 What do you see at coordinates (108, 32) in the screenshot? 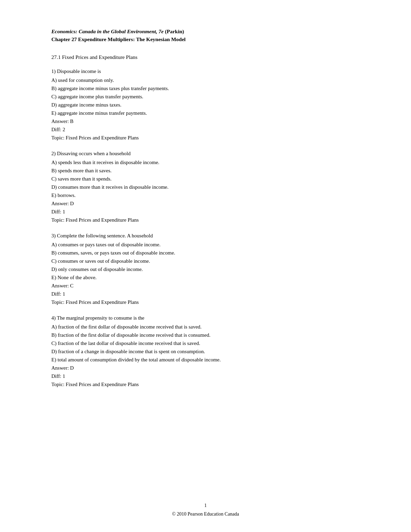
I see `header-title-italic: Economics: Canada in the Global Environm…` at bounding box center [108, 32].